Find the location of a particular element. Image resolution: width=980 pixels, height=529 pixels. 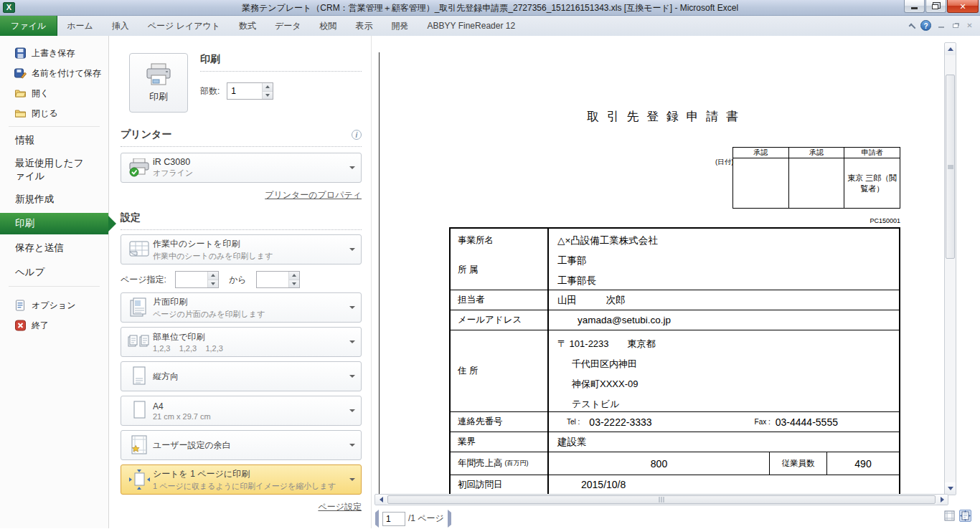

fax-label: Fax : is located at coordinates (763, 421).